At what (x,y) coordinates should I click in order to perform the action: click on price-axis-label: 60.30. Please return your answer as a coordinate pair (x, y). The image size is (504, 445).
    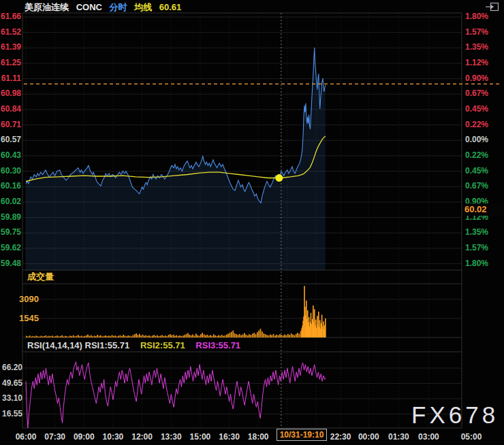
    Looking at the image, I should click on (11, 171).